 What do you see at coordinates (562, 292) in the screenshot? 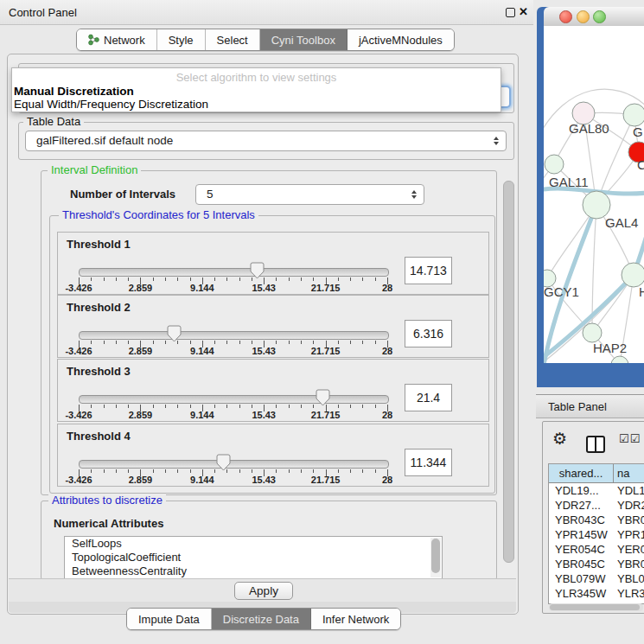
I see `node-label: GCY1` at bounding box center [562, 292].